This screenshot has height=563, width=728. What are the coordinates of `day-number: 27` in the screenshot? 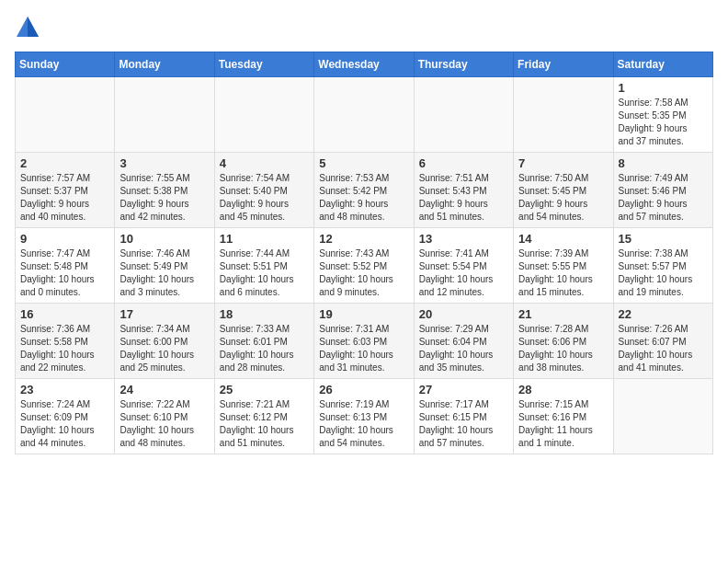 It's located at (463, 390).